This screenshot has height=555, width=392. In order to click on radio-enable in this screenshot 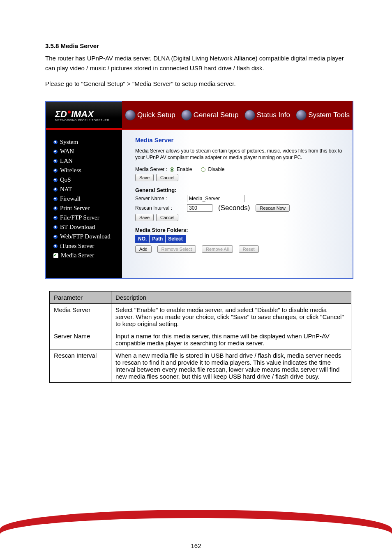, I will do `click(172, 169)`.